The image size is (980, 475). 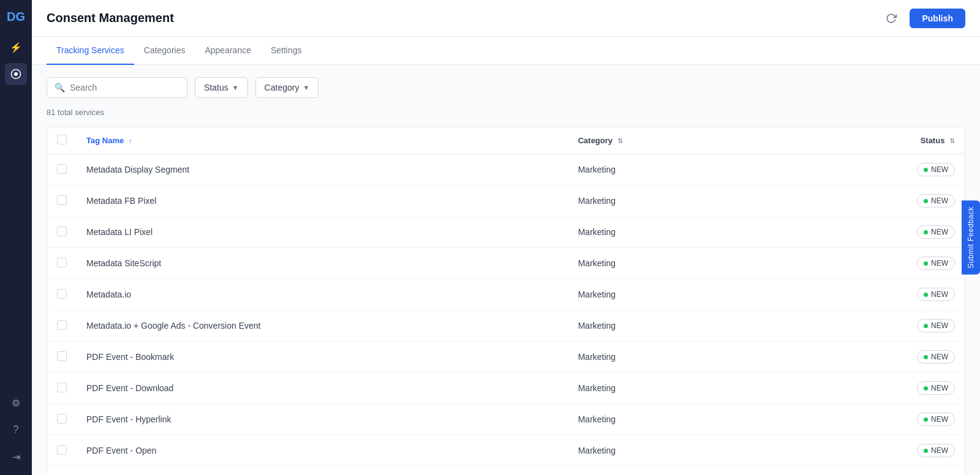 I want to click on sidebar-item-help: ?, so click(x=16, y=430).